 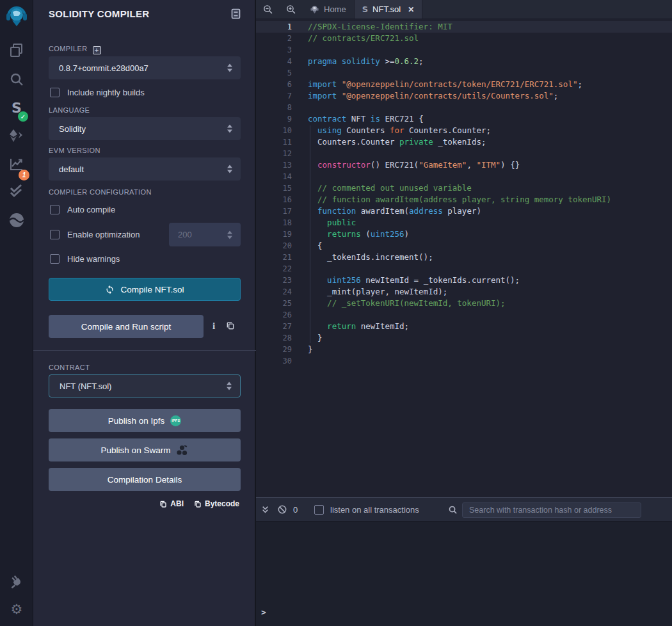 I want to click on tab-home: Home, so click(x=328, y=9).